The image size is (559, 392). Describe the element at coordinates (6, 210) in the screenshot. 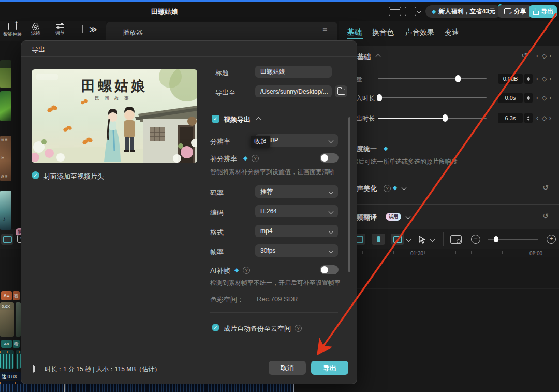

I see `media-thumb-music: ♪` at that location.